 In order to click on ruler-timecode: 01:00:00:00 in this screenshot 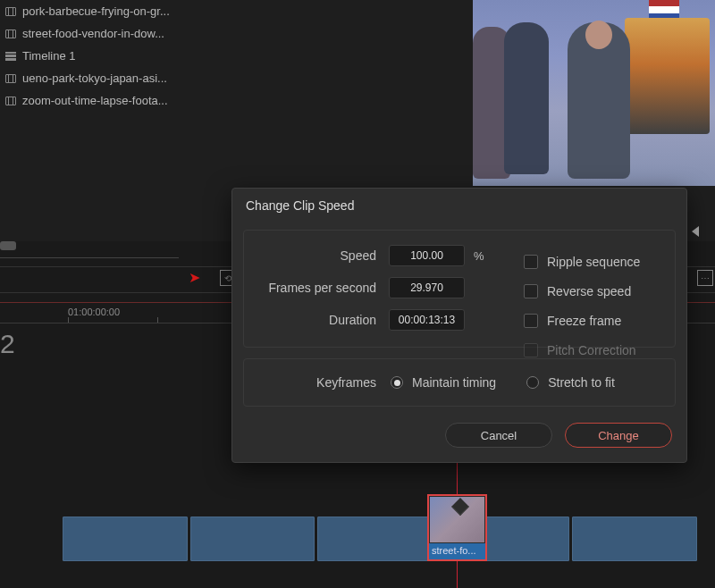, I will do `click(94, 312)`.